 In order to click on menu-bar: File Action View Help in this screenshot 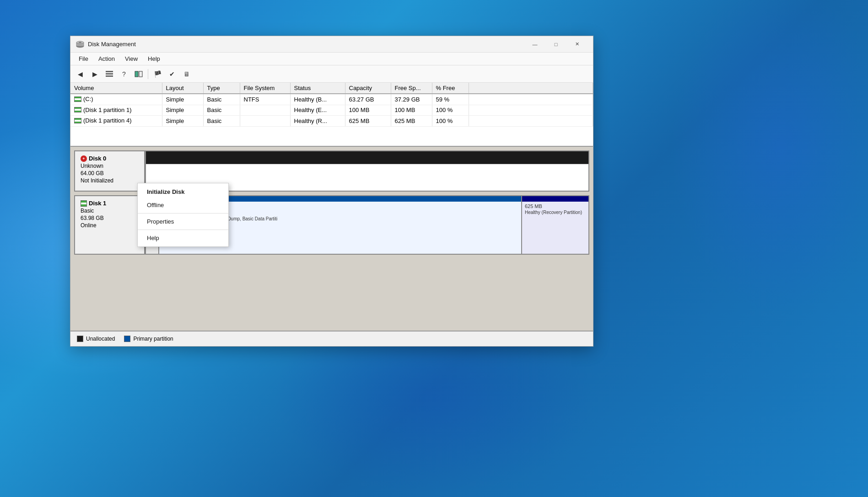, I will do `click(332, 59)`.